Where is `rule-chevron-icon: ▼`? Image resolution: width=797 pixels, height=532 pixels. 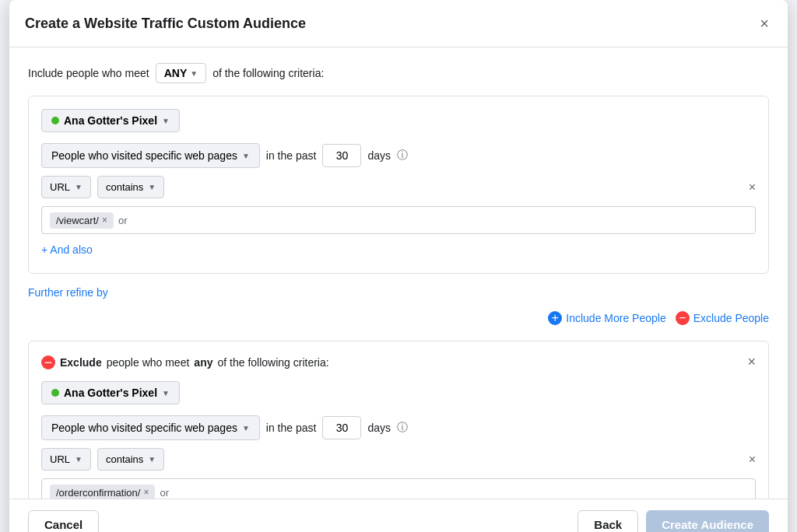
rule-chevron-icon: ▼ is located at coordinates (246, 156).